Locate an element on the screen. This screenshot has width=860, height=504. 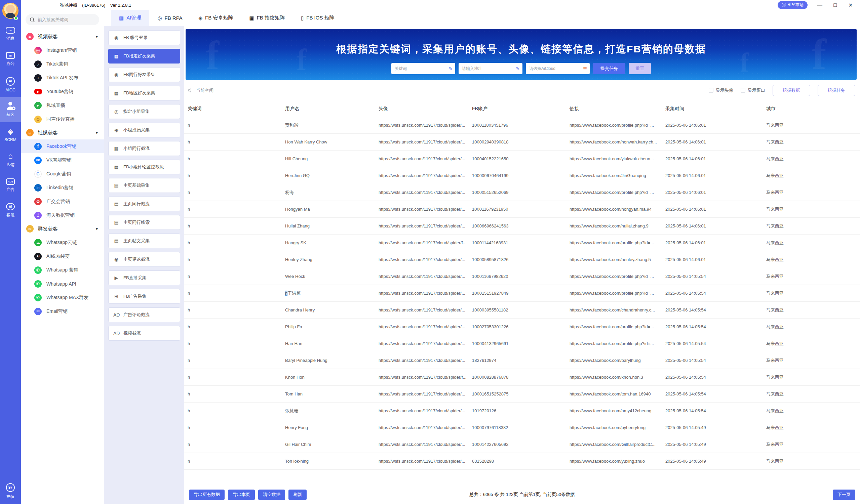
rail-item-aigc: AIAIGC is located at coordinates (10, 85).